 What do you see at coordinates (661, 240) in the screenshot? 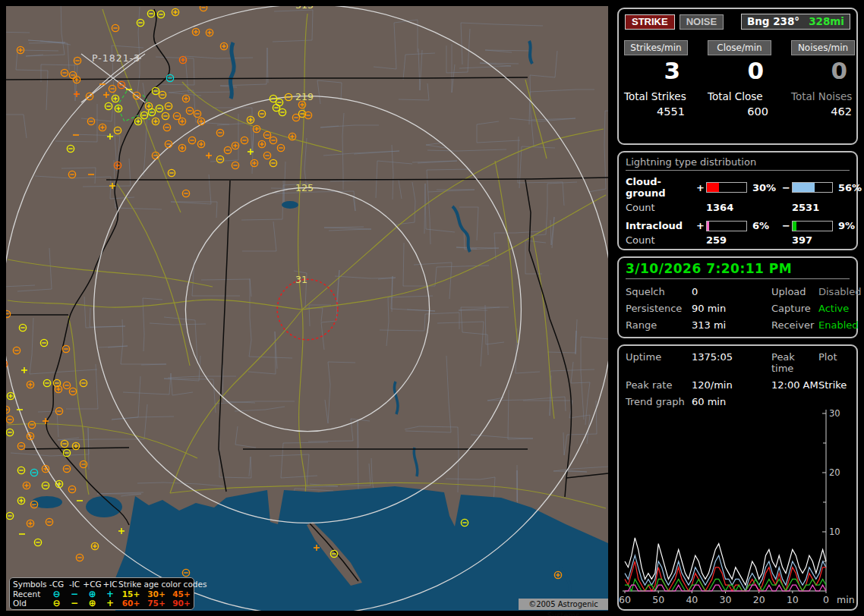
I see `ic-count-label: Count` at bounding box center [661, 240].